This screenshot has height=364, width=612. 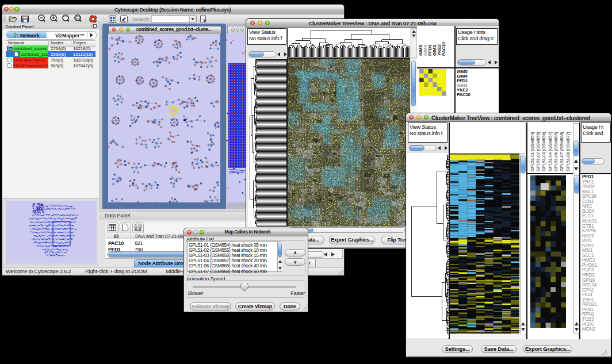 What do you see at coordinates (538, 152) in the screenshot?
I see `svg-text: GPL51-02 (GSM855)` at bounding box center [538, 152].